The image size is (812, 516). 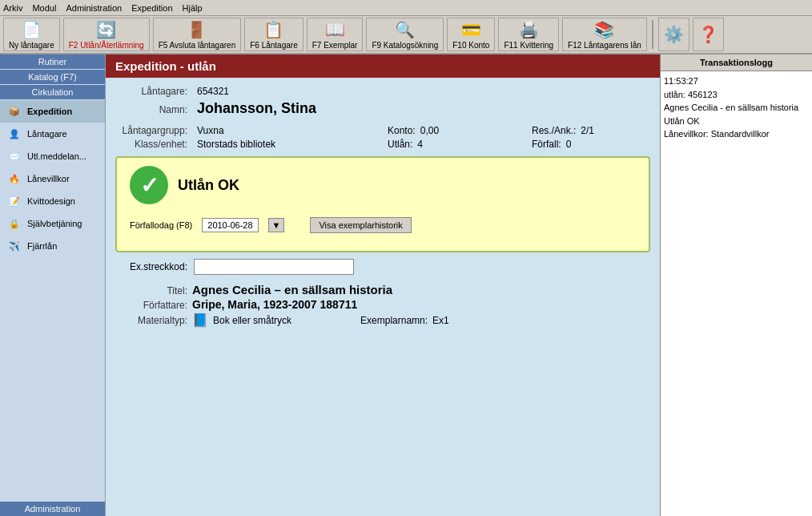 I want to click on check-icon: ✓, so click(x=149, y=185).